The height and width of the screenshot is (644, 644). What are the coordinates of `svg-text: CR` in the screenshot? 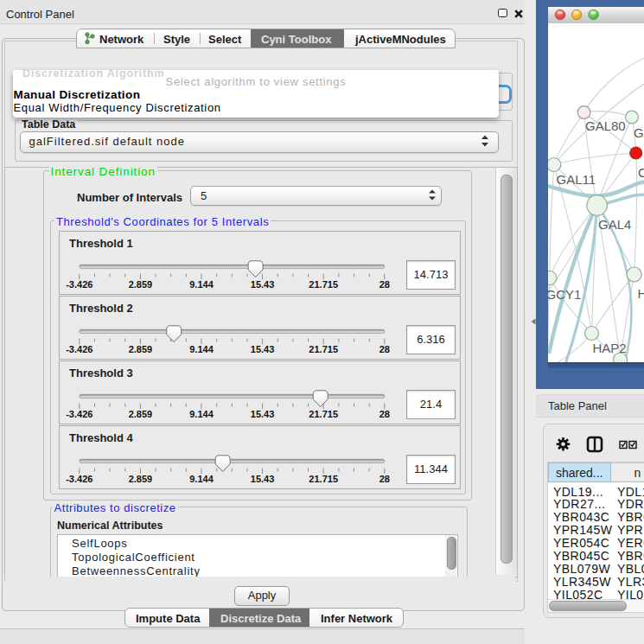 It's located at (641, 173).